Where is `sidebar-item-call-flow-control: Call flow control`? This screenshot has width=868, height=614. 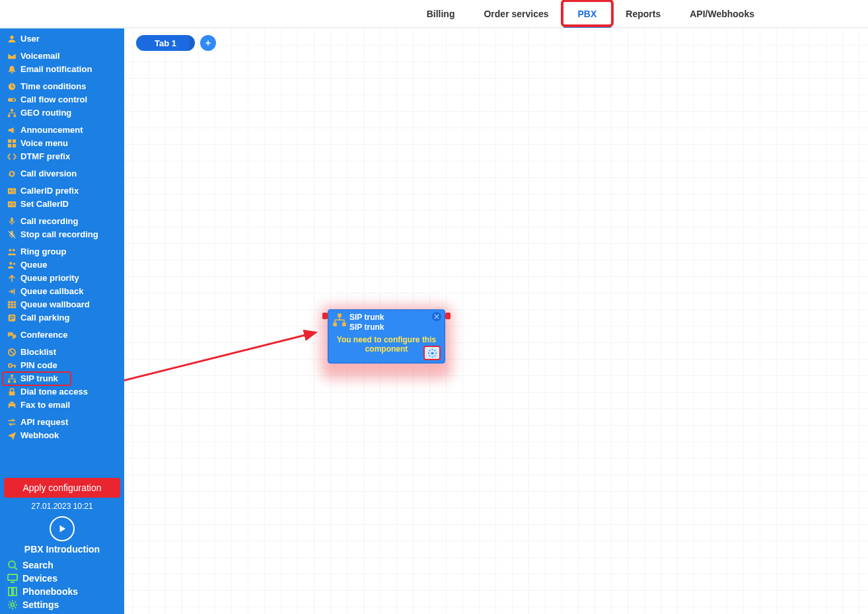
sidebar-item-call-flow-control: Call flow control is located at coordinates (62, 100).